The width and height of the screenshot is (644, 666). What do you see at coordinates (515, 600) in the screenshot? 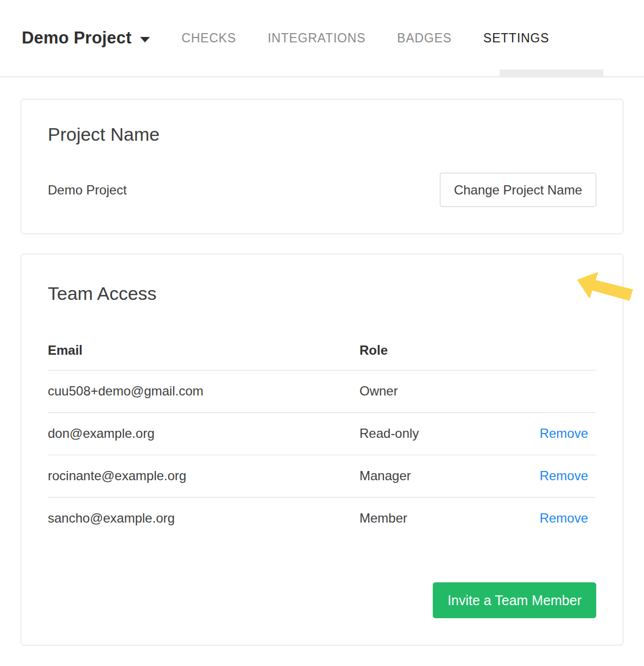
I see `invite-team-member-button: Invite a Team Member` at bounding box center [515, 600].